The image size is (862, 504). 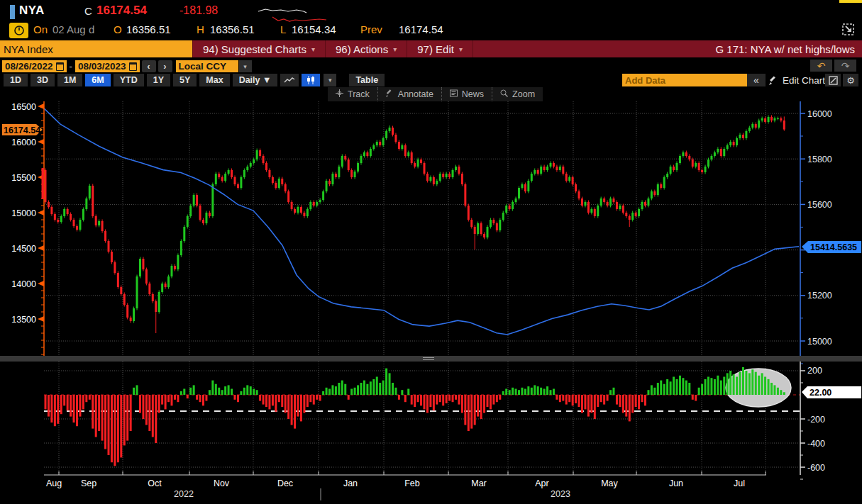 I want to click on lower-axis-label: -200, so click(x=816, y=420).